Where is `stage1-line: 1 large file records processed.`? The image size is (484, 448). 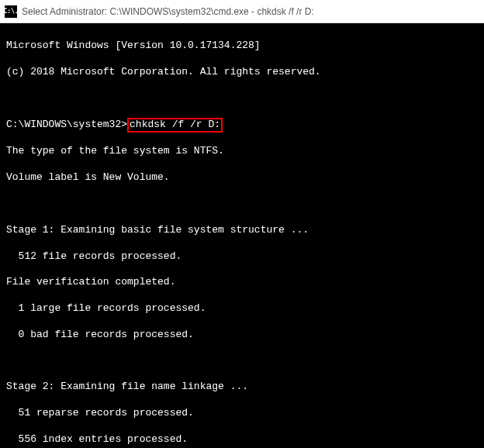
stage1-line: 1 large file records processed. is located at coordinates (242, 308).